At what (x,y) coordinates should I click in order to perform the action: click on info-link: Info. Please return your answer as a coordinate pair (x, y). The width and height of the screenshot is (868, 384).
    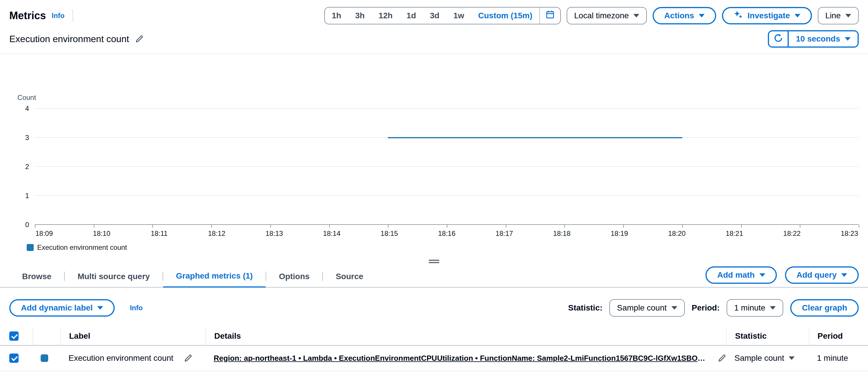
    Looking at the image, I should click on (58, 16).